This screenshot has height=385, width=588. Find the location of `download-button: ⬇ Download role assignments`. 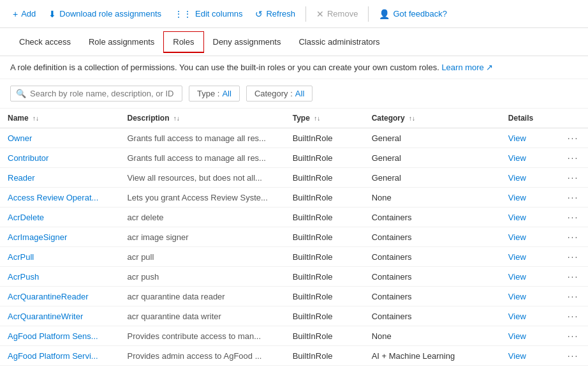

download-button: ⬇ Download role assignments is located at coordinates (105, 14).